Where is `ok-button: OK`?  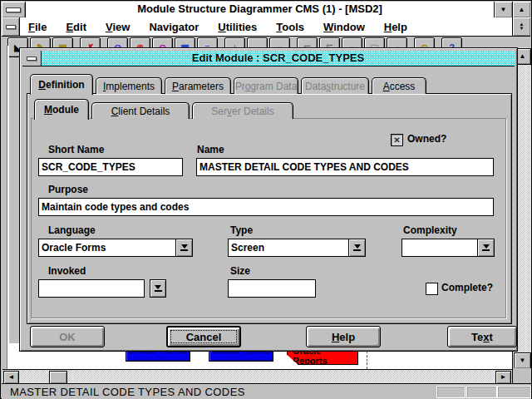 ok-button: OK is located at coordinates (67, 337).